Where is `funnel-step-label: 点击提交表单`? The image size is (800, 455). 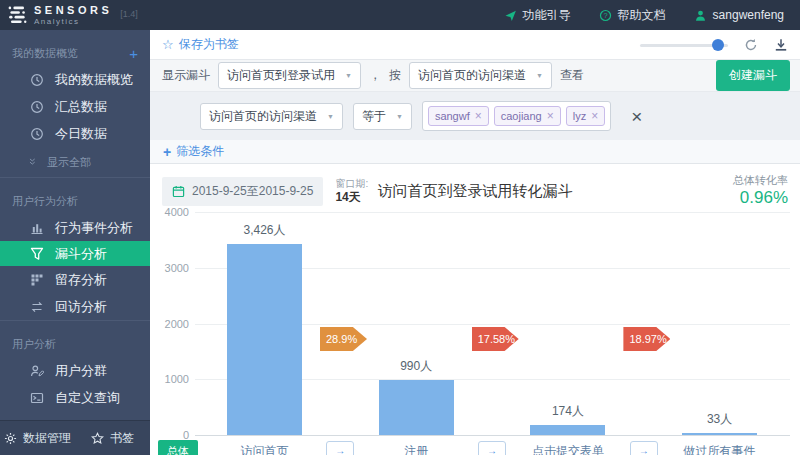
funnel-step-label: 点击提交表单 is located at coordinates (568, 449).